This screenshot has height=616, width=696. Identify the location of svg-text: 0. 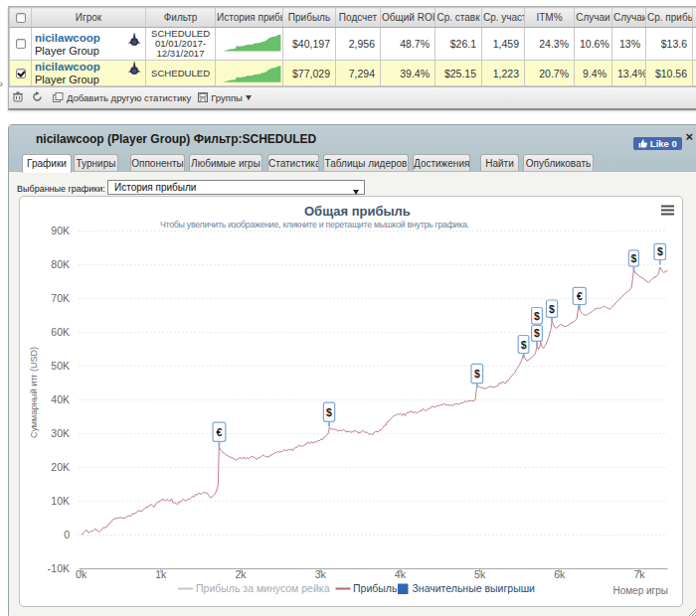
(67, 535).